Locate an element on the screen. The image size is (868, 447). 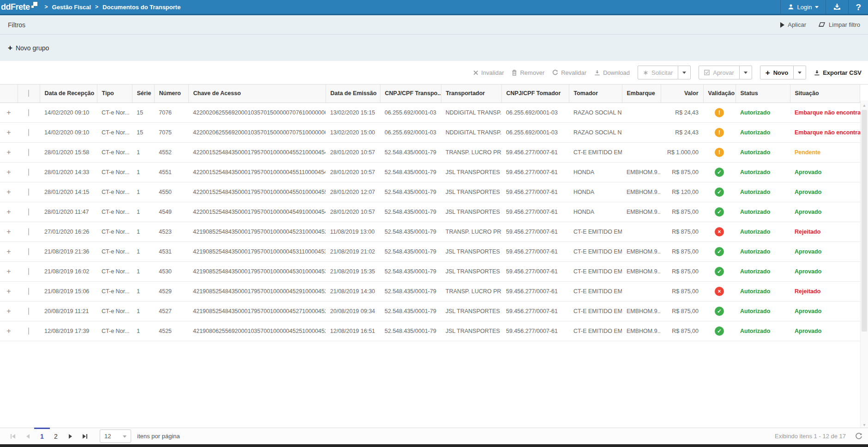
cell-data-emissao: 28/01/2020 10:57 is located at coordinates (353, 211).